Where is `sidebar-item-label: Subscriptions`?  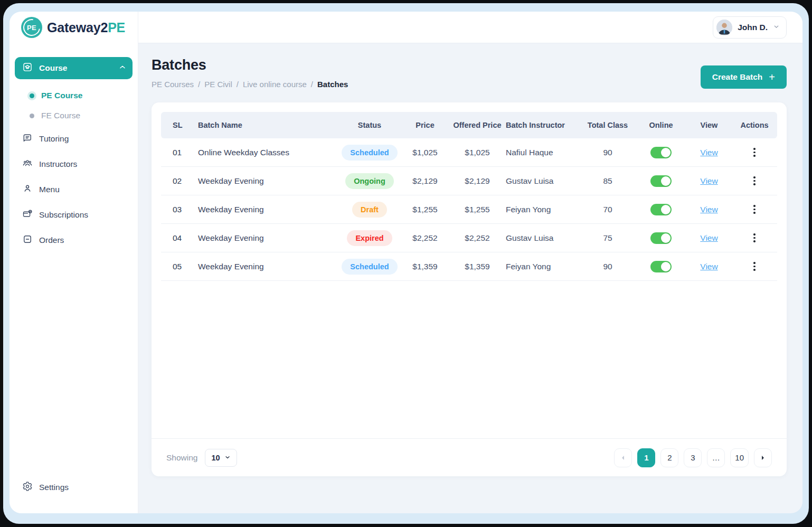 sidebar-item-label: Subscriptions is located at coordinates (63, 215).